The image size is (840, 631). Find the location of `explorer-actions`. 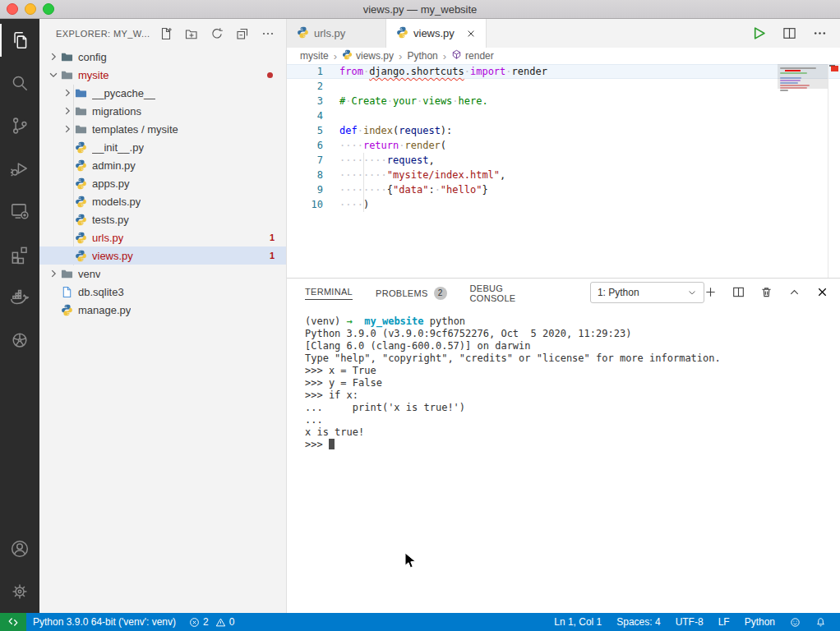

explorer-actions is located at coordinates (217, 34).